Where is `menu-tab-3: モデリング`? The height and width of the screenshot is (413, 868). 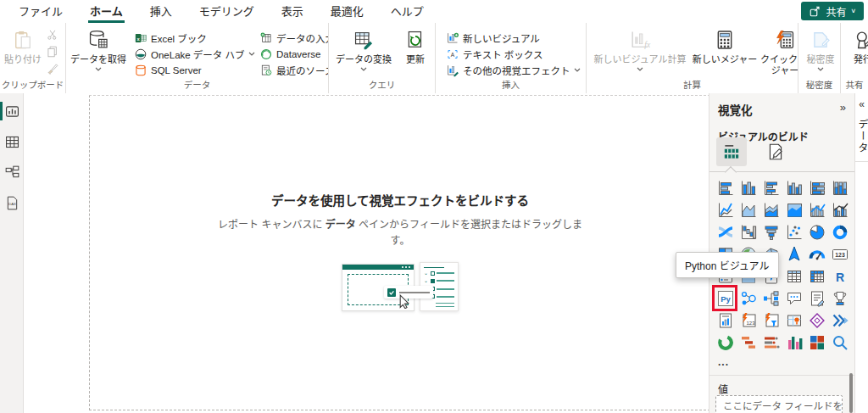
menu-tab-3: モデリング is located at coordinates (227, 12).